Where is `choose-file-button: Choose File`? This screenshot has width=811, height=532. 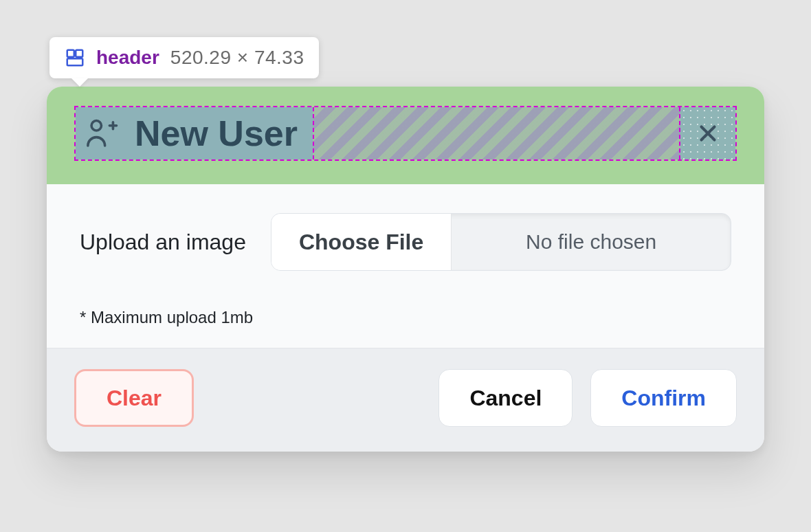 choose-file-button: Choose File is located at coordinates (362, 242).